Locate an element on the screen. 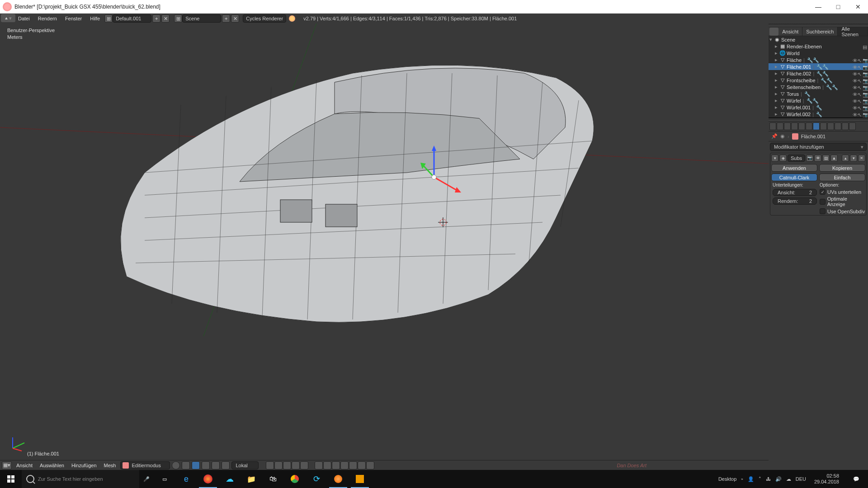 The image size is (868, 488). window-maximize-button: □ is located at coordinates (838, 7).